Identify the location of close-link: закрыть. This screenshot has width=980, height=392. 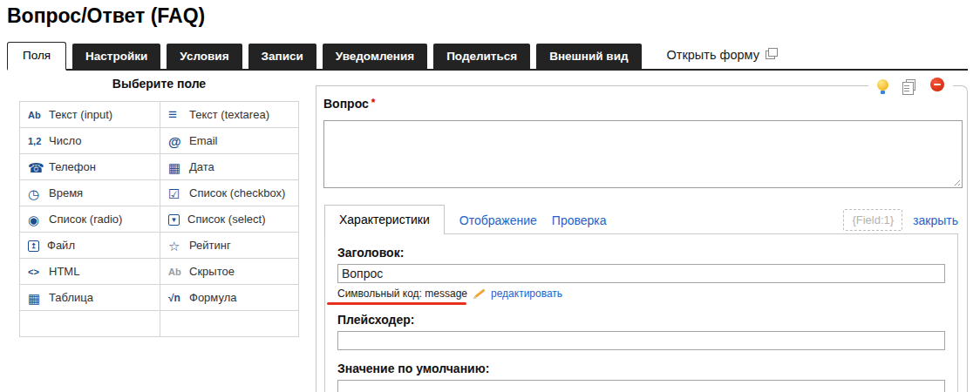
(936, 220).